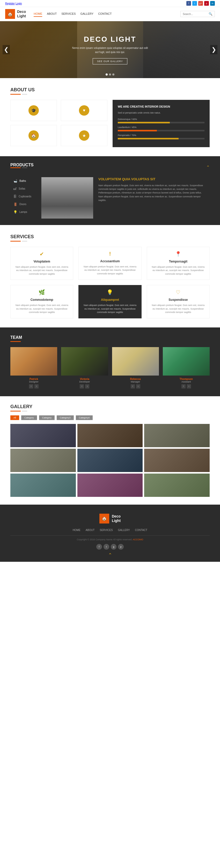 The height and width of the screenshot is (868, 220). Describe the element at coordinates (42, 309) in the screenshot. I see `service-text-4: Nam aliquam pretium feugiat. Duis sem es…` at that location.